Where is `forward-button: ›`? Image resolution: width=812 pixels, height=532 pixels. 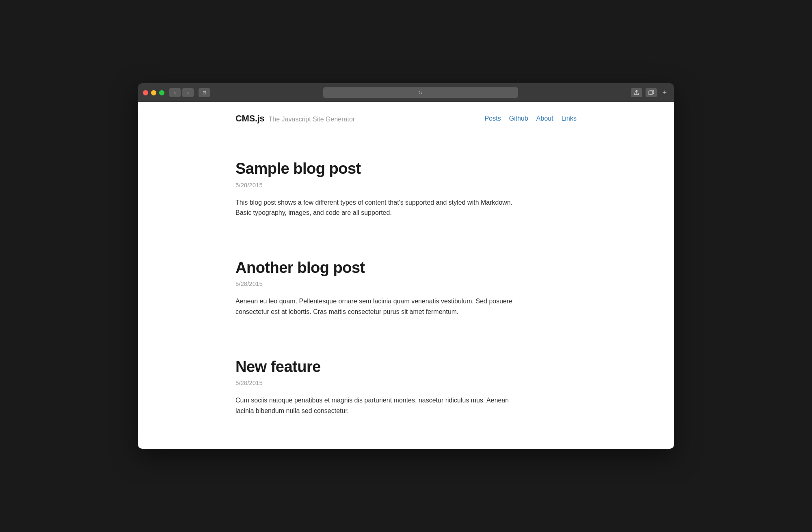 forward-button: › is located at coordinates (188, 93).